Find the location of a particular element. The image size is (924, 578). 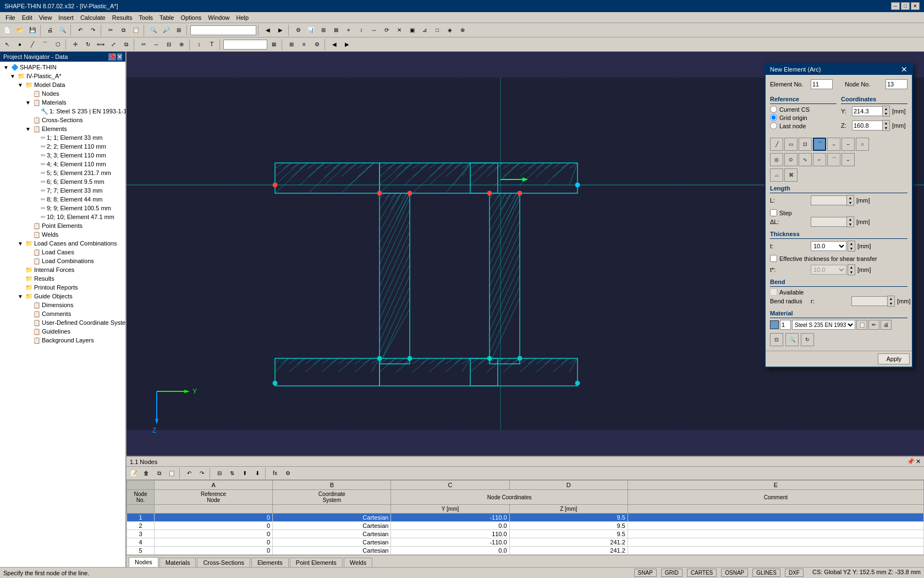

tree-item-load-combos: 📋 Load Combinations is located at coordinates (63, 261).